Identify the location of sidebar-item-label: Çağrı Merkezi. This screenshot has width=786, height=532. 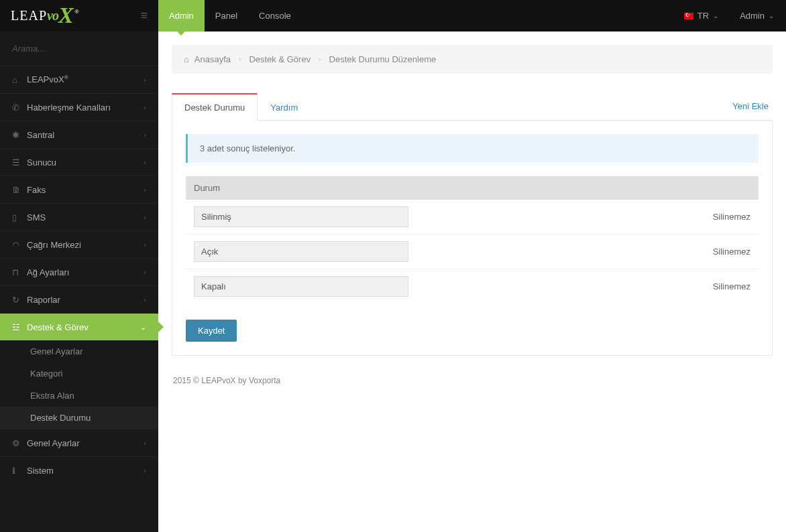
(85, 245).